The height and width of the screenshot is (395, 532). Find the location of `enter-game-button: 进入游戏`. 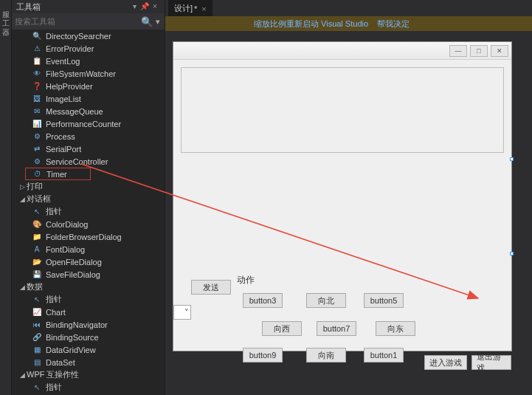

enter-game-button: 进入游戏 is located at coordinates (446, 363).